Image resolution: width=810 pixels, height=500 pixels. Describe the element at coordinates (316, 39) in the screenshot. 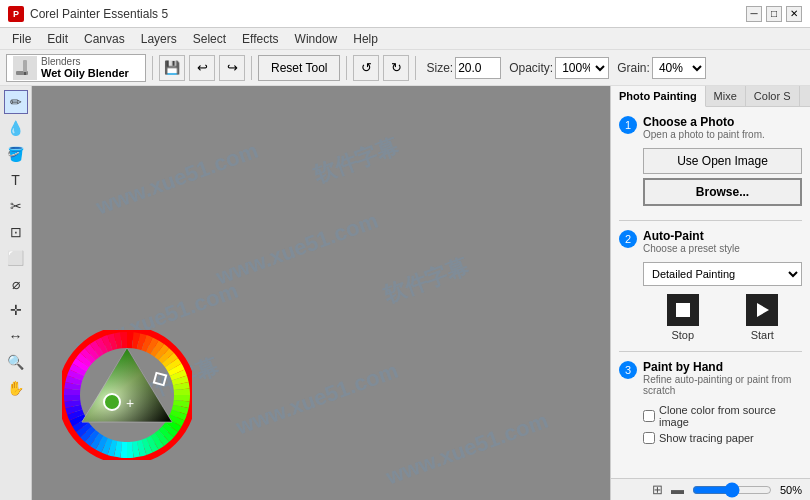

I see `menu-item-window: Window` at that location.